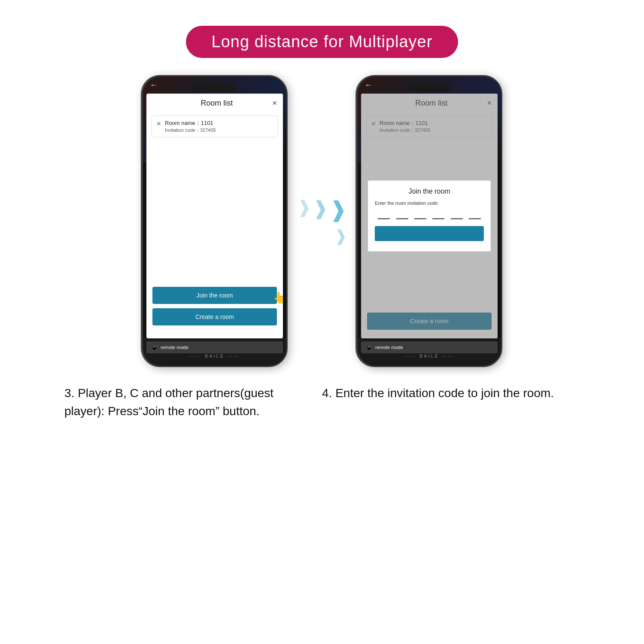 This screenshot has height=644, width=644. Describe the element at coordinates (431, 85) in the screenshot. I see `phone2-mode-selection-label: Mode selection` at that location.